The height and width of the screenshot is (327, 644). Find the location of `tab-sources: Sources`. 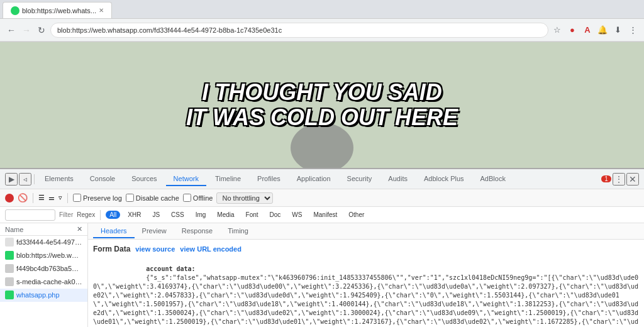

tab-sources: Sources is located at coordinates (144, 179).